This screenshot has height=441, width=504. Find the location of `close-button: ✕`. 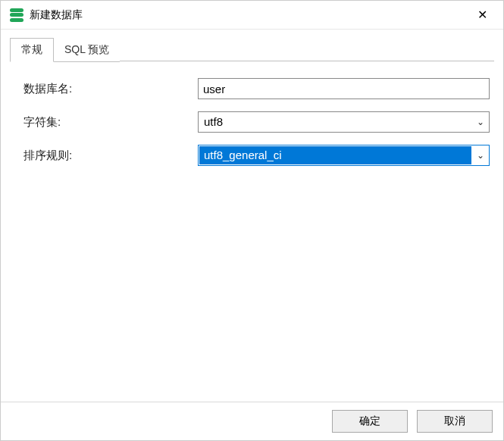

close-button: ✕ is located at coordinates (482, 15).